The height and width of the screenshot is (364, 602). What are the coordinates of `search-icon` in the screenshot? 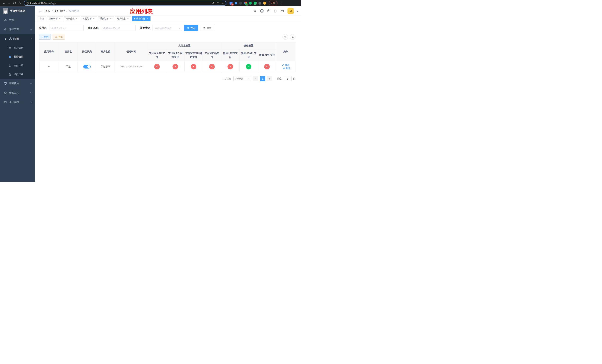 It's located at (255, 11).